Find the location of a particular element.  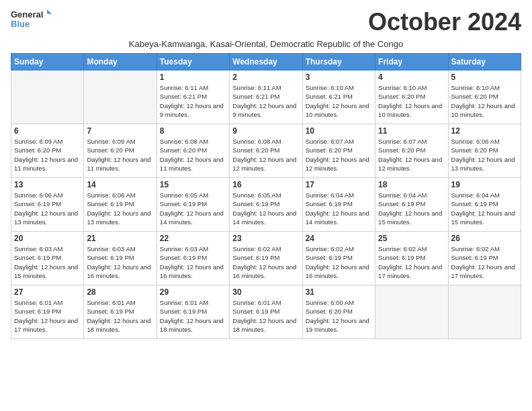

svg-text: Blue is located at coordinates (20, 24).